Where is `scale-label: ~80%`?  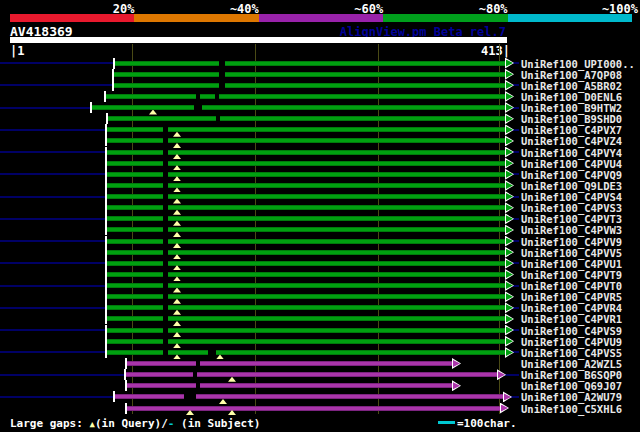
scale-label: ~80% is located at coordinates (494, 9).